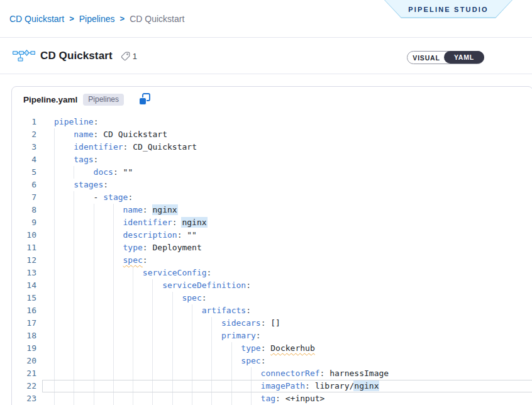 The width and height of the screenshot is (532, 405). Describe the element at coordinates (272, 210) in the screenshot. I see `code-line: 8name: nginx` at that location.